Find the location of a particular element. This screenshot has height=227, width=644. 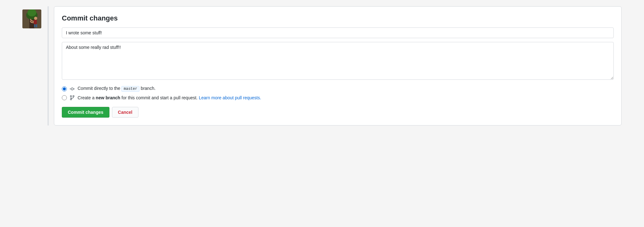

cancel-button: Cancel is located at coordinates (125, 112).